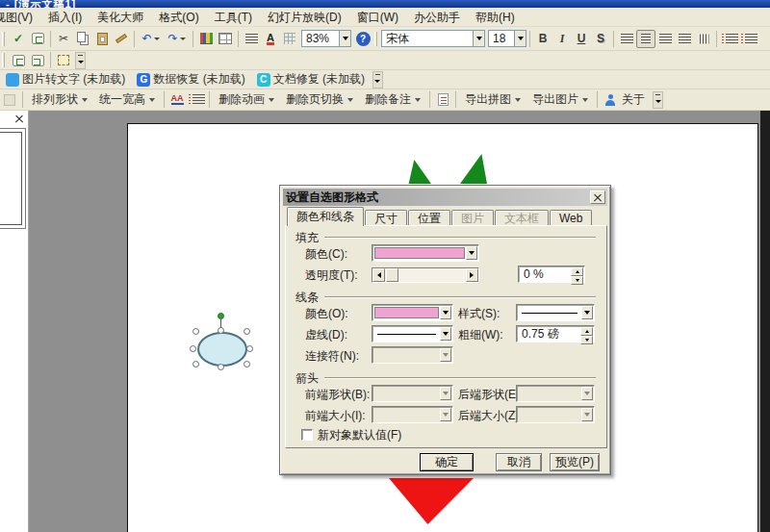 The image size is (770, 532). I want to click on about-button: 关于, so click(635, 100).